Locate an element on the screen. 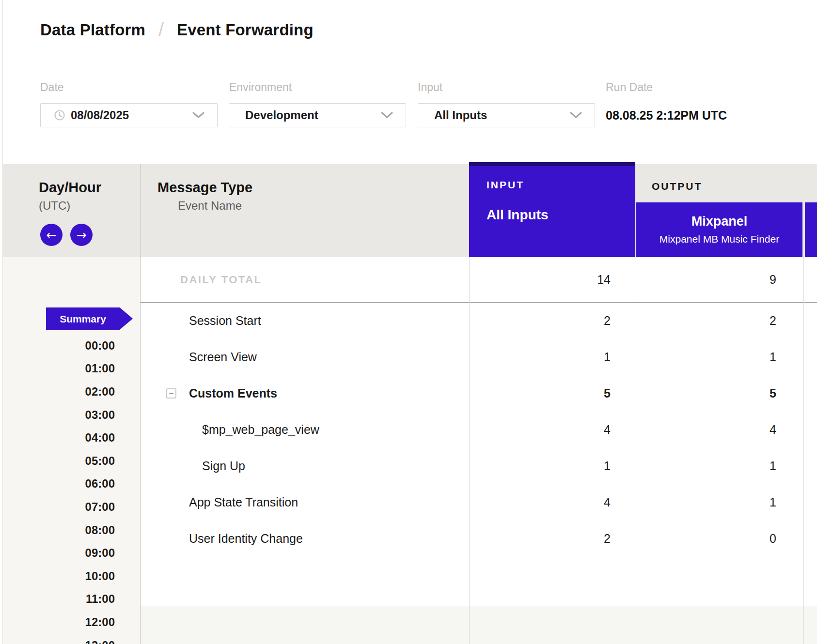  environment-select: Development is located at coordinates (317, 115).